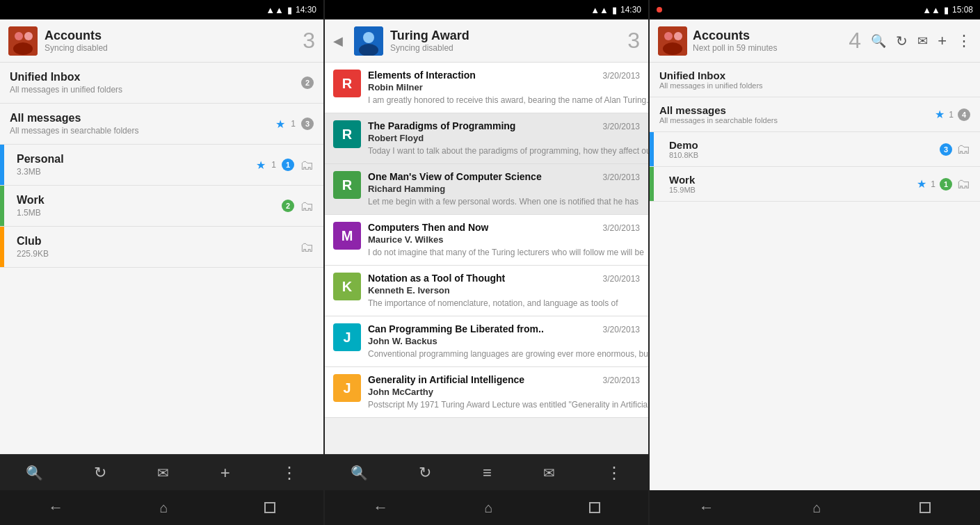  What do you see at coordinates (933, 184) in the screenshot?
I see `p3-work-star-count: 1` at bounding box center [933, 184].